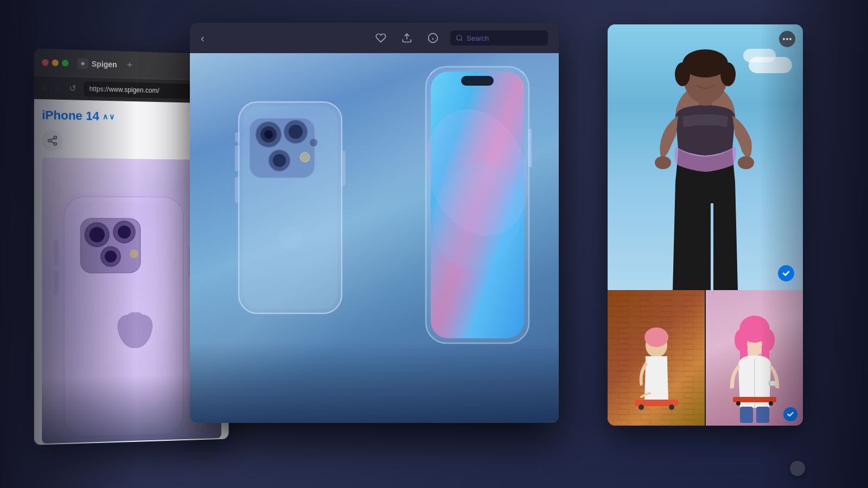 Image resolution: width=868 pixels, height=488 pixels. I want to click on bottom-shadow, so click(374, 382).